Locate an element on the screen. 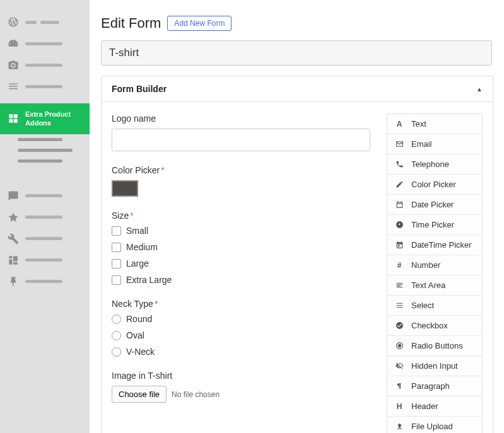 Image resolution: width=504 pixels, height=433 pixels. palette-item-paragraph: Paragraph is located at coordinates (435, 386).